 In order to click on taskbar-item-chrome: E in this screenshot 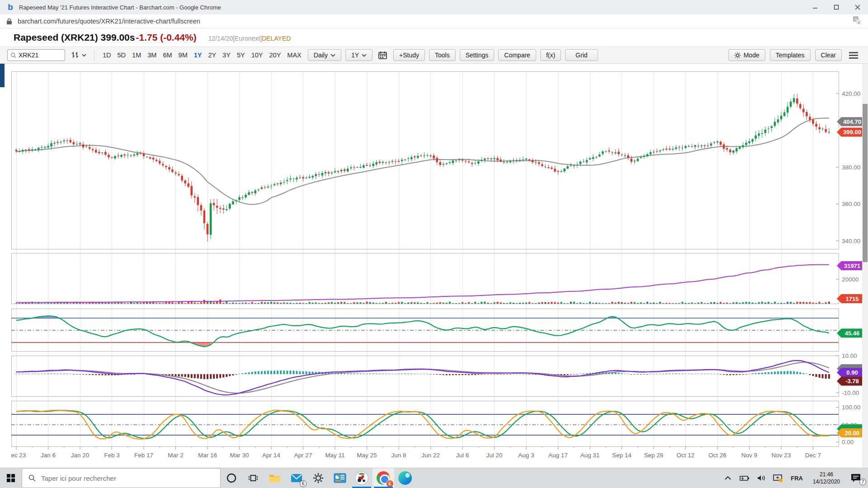, I will do `click(383, 478)`.